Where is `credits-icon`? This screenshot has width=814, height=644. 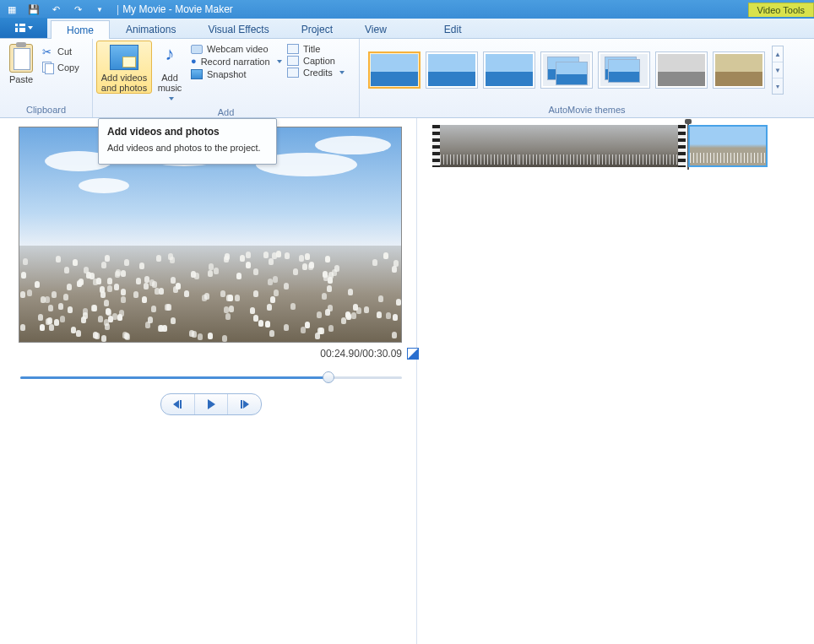
credits-icon is located at coordinates (293, 73).